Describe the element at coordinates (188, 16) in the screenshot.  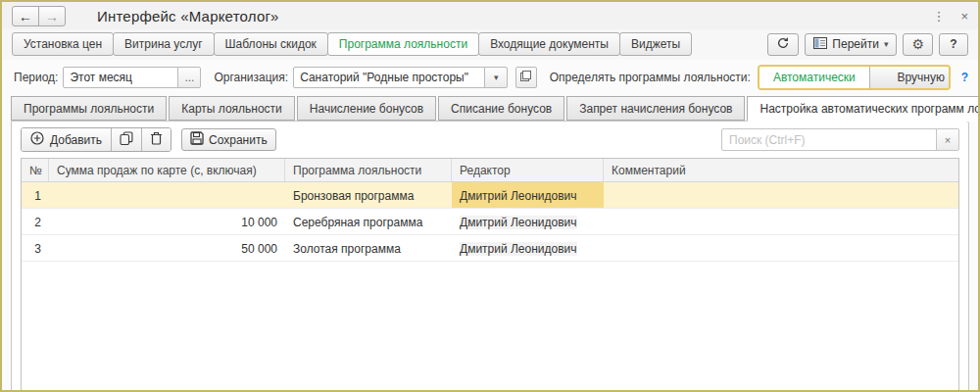
I see `page-title: Интерфейс «Маркетолог»` at that location.